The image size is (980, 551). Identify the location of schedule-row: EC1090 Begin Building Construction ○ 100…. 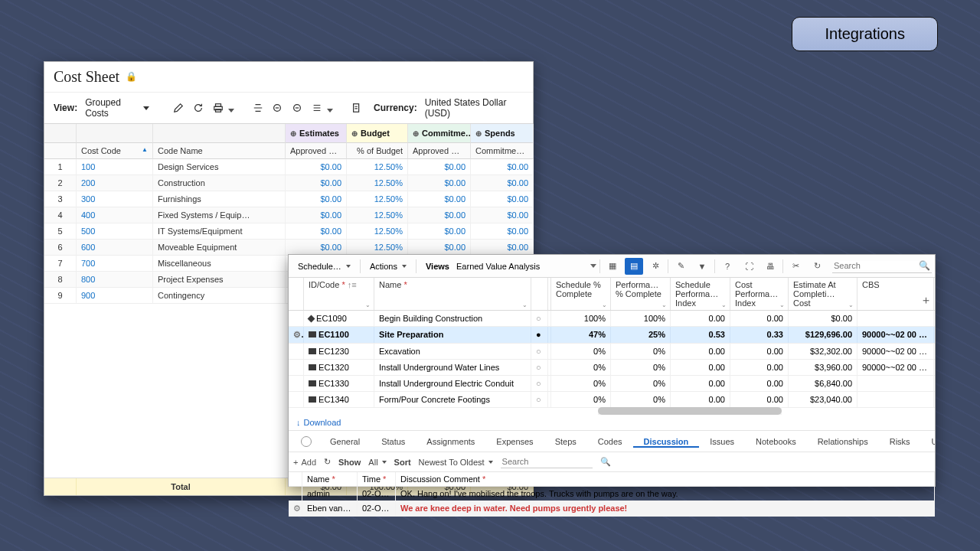
(612, 318).